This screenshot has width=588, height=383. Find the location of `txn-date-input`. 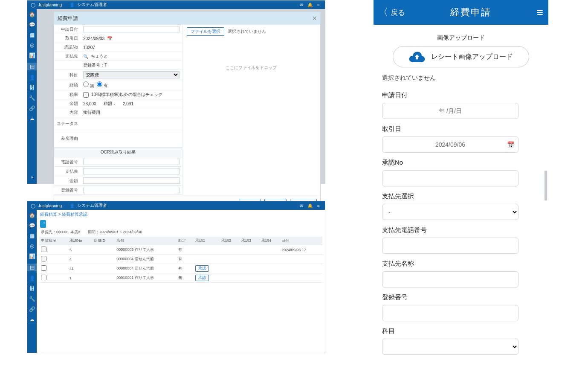

txn-date-input is located at coordinates (450, 145).